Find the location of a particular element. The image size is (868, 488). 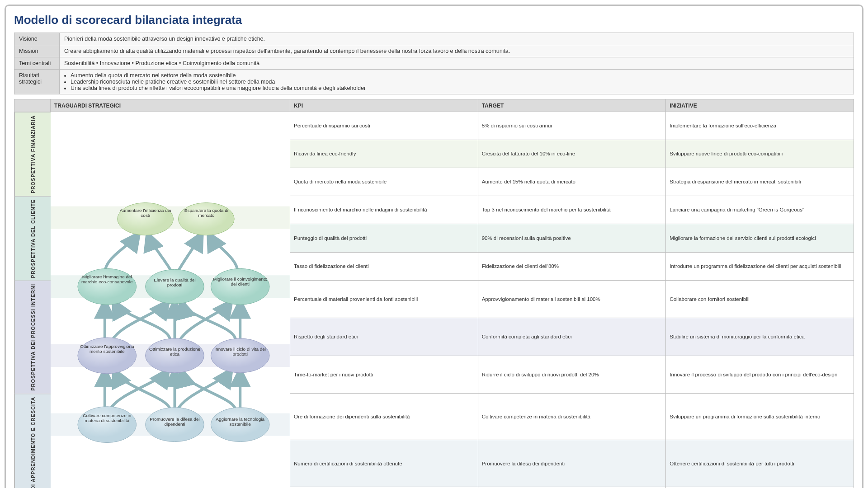

init-cell: Introdurre un programma di fidelizzazion… is located at coordinates (760, 267).